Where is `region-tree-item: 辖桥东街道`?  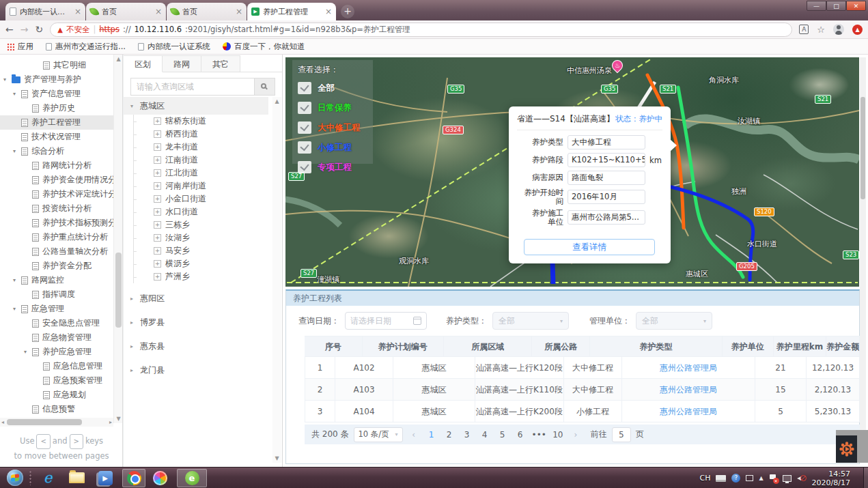
region-tree-item: 辖桥东街道 is located at coordinates (196, 121).